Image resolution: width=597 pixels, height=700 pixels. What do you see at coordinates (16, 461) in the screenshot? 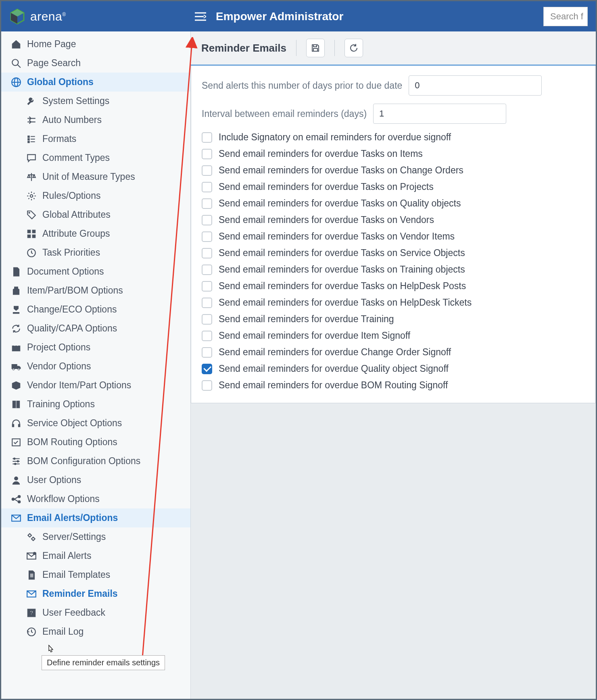
I see `sliders-icon` at bounding box center [16, 461].